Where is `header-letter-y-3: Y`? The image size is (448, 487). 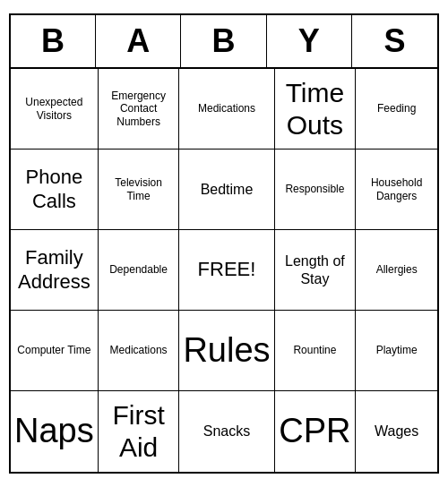
header-letter-y-3: Y is located at coordinates (310, 41).